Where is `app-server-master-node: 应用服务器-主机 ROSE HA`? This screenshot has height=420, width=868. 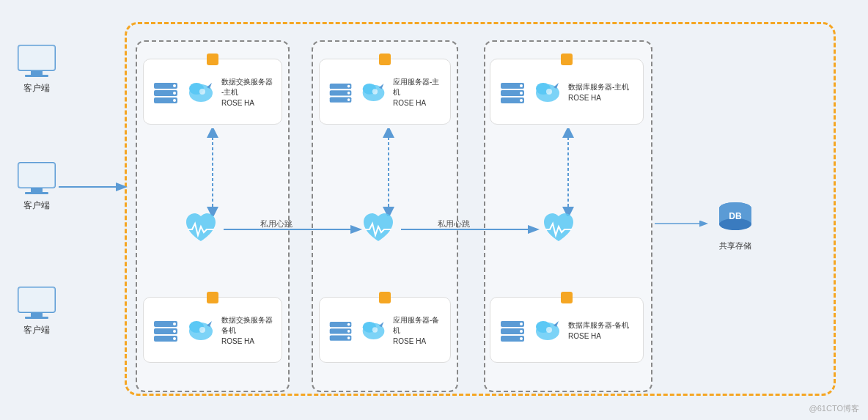
app-server-master-node: 应用服务器-主机 ROSE HA is located at coordinates (385, 92).